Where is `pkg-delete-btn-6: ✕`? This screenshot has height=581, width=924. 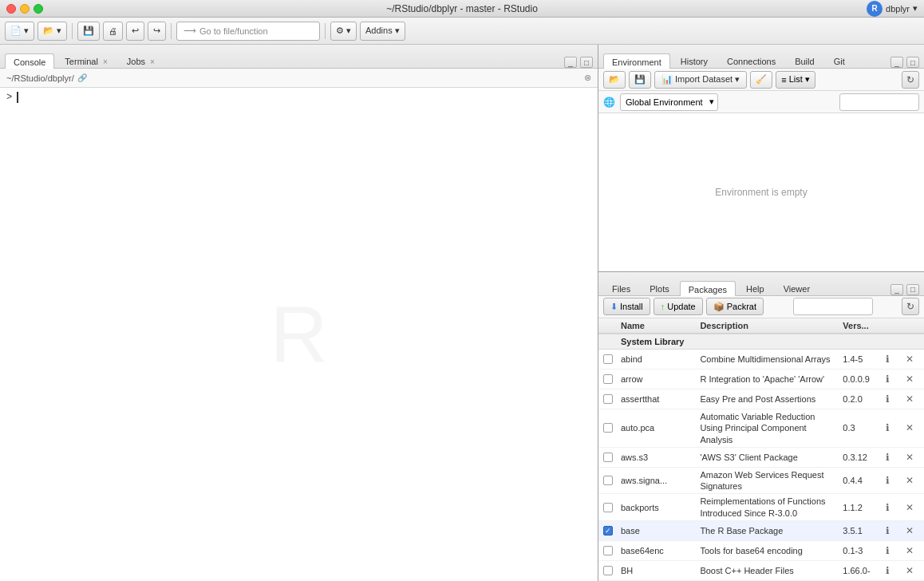
pkg-delete-btn-6: ✕ is located at coordinates (910, 508).